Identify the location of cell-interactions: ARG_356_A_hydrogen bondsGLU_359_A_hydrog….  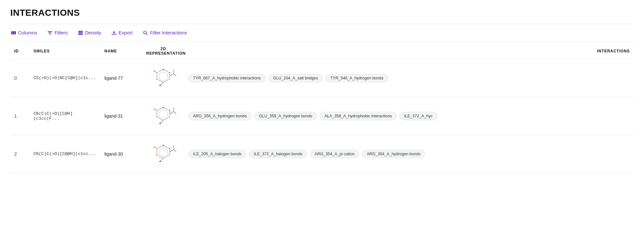
(409, 116).